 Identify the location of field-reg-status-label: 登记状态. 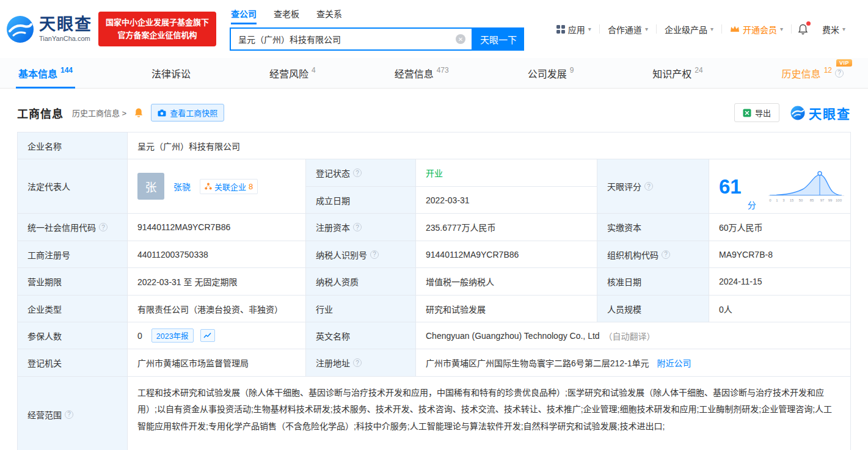
(361, 173).